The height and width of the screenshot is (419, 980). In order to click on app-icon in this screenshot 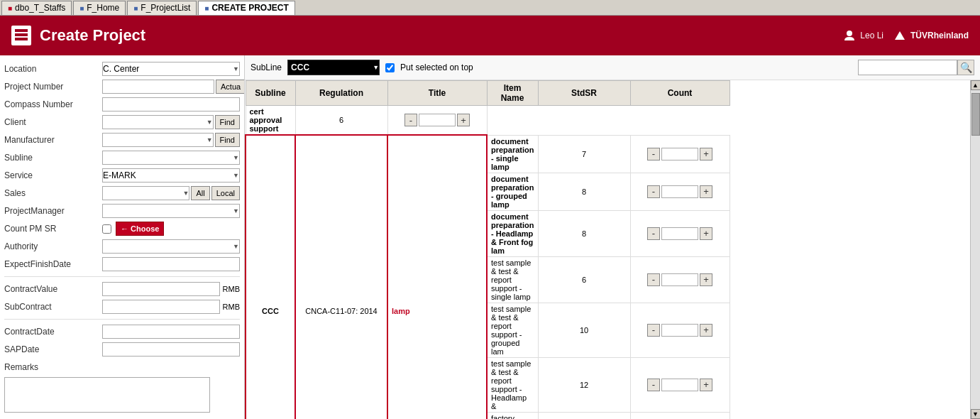, I will do `click(21, 36)`.